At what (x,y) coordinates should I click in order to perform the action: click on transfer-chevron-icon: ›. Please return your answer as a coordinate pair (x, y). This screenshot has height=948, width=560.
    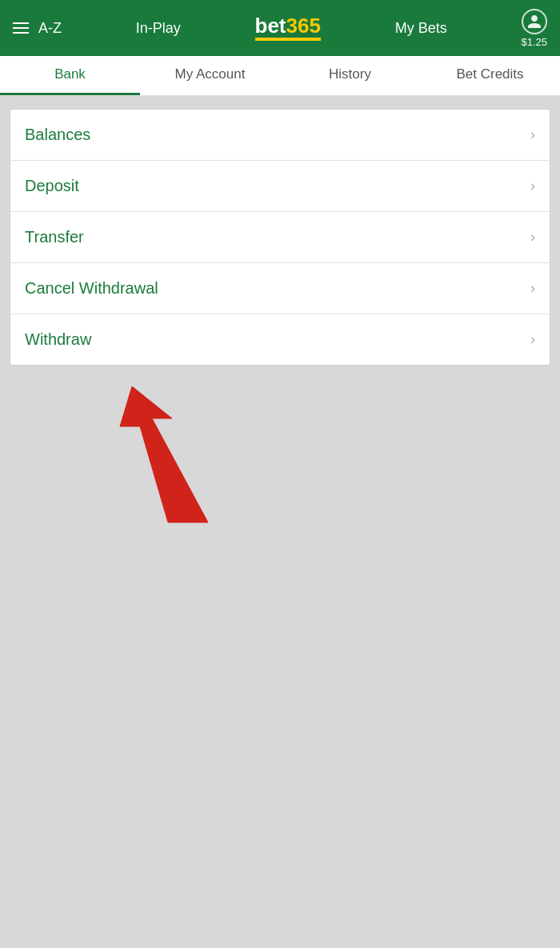
    Looking at the image, I should click on (533, 237).